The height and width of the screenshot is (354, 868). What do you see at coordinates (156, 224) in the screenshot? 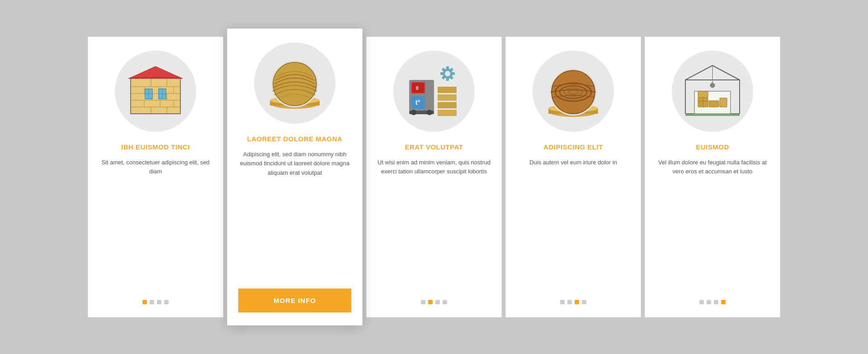
I see `card-body-1: Sit amet, consectetuer adipiscing elit, …` at bounding box center [156, 224].